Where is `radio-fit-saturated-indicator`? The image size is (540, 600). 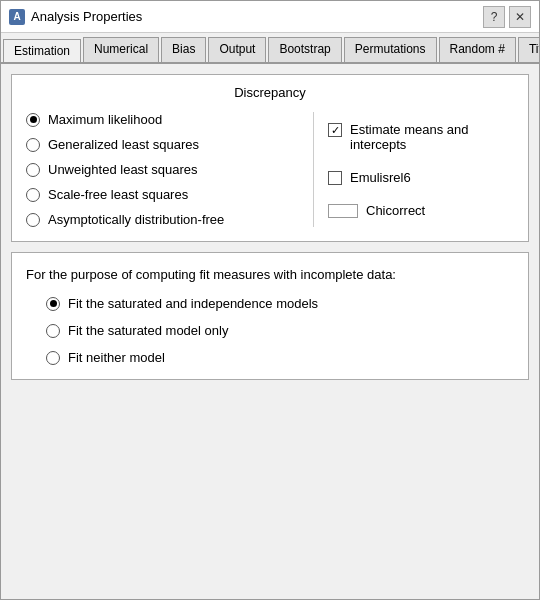 radio-fit-saturated-indicator is located at coordinates (53, 331).